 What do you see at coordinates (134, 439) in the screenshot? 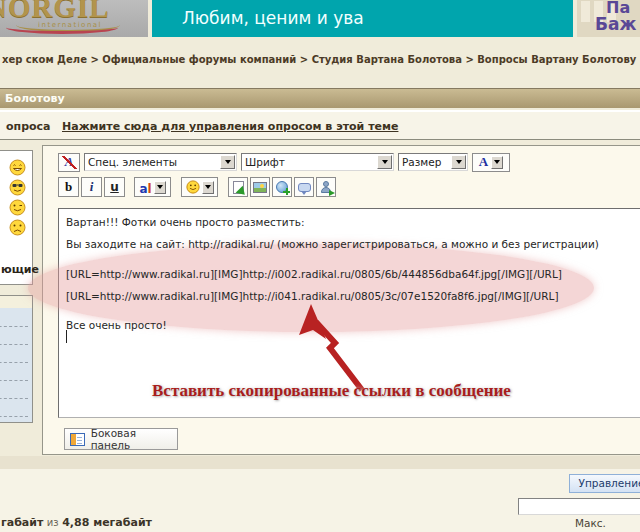
I see `side-panel-label: Боковая панель` at bounding box center [134, 439].